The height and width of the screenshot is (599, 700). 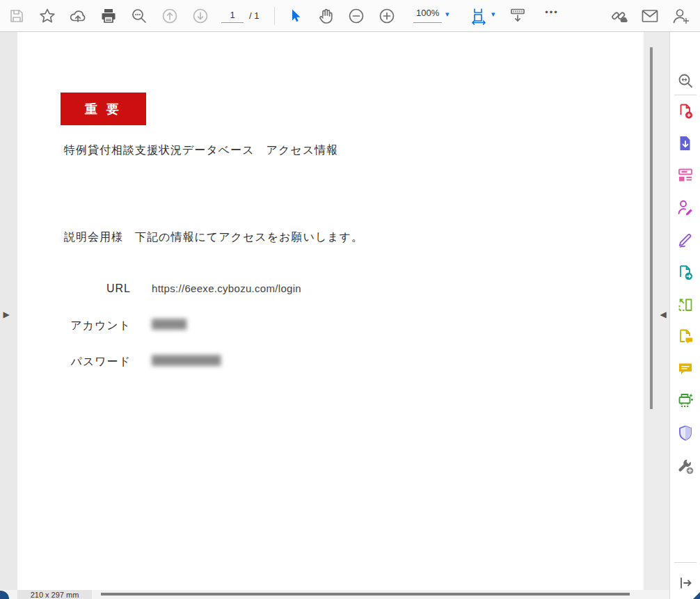 I want to click on more-options-icon: •••, so click(x=552, y=13).